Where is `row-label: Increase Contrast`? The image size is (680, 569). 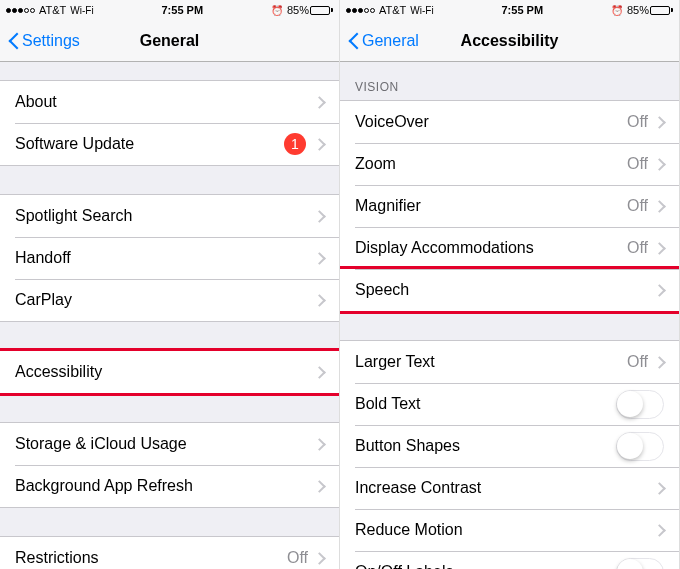
row-label: Increase Contrast is located at coordinates (506, 488).